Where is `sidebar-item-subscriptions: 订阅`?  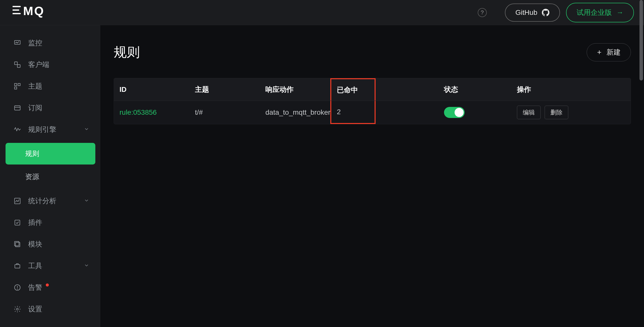
sidebar-item-subscriptions: 订阅 is located at coordinates (50, 108).